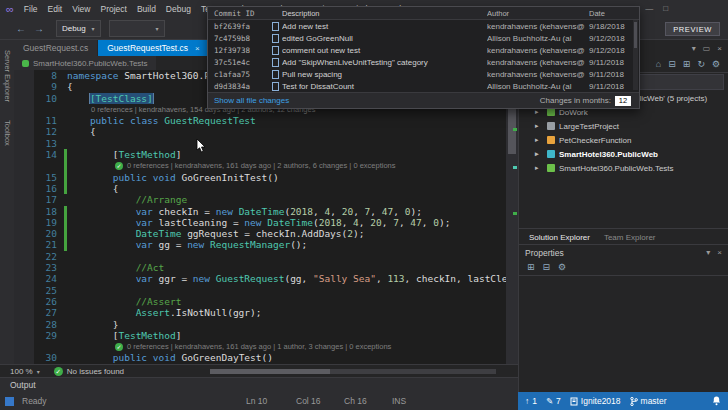 The width and height of the screenshot is (728, 410). I want to click on code-line: 15 public void GoGreenInitTest(), so click(260, 178).